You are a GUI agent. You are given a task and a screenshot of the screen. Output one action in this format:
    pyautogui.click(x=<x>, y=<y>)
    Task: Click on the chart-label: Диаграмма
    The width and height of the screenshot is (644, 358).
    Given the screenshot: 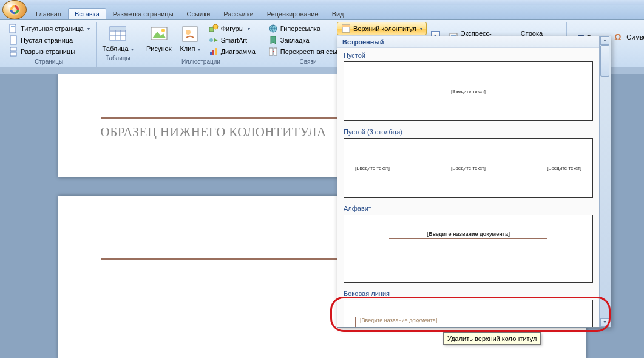 What is the action you would take?
    pyautogui.click(x=238, y=52)
    